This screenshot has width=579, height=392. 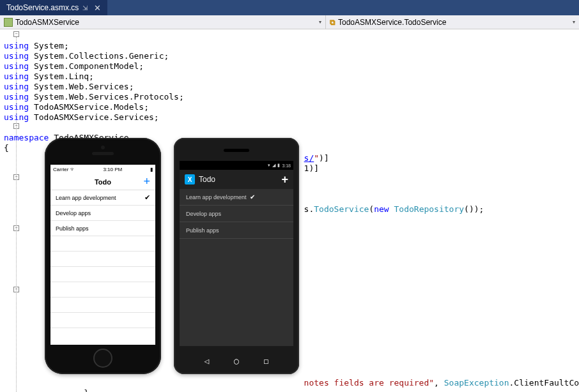 I want to click on close-icon: ✕, so click(x=97, y=8).